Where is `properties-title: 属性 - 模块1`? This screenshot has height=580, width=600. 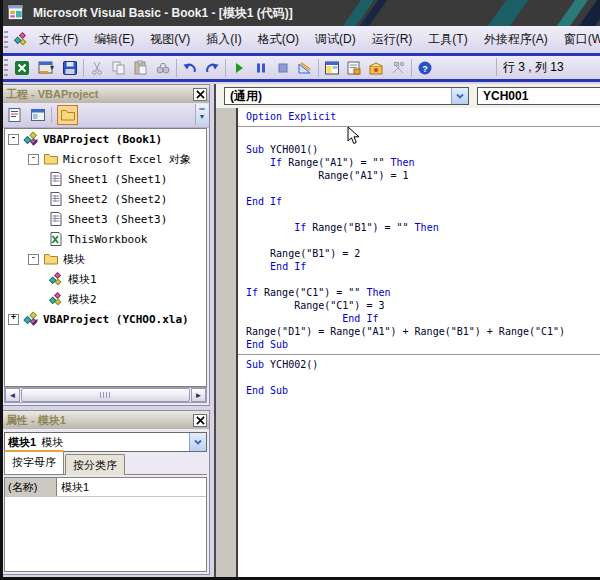
properties-title: 属性 - 模块1 is located at coordinates (36, 420).